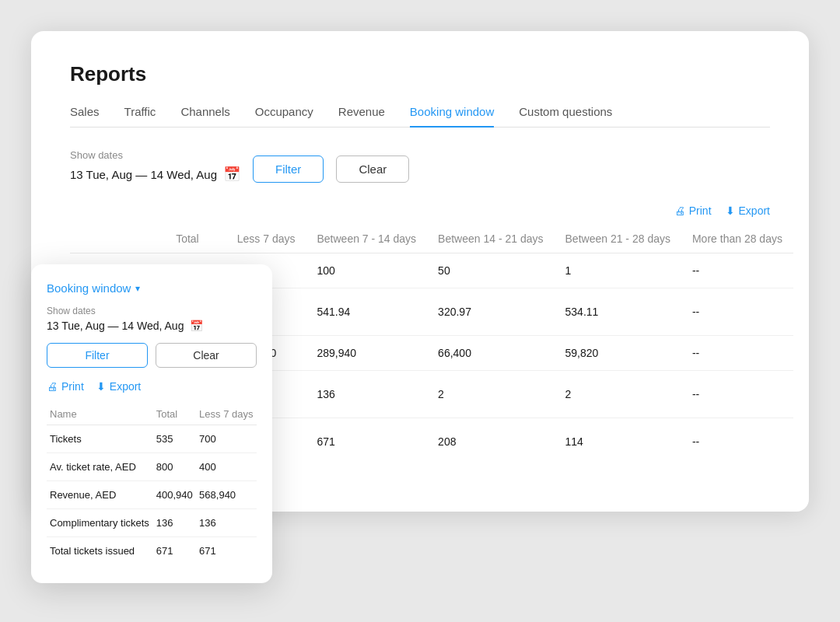 This screenshot has height=622, width=840. What do you see at coordinates (226, 495) in the screenshot?
I see `float-cell-less7: 568,940` at bounding box center [226, 495].